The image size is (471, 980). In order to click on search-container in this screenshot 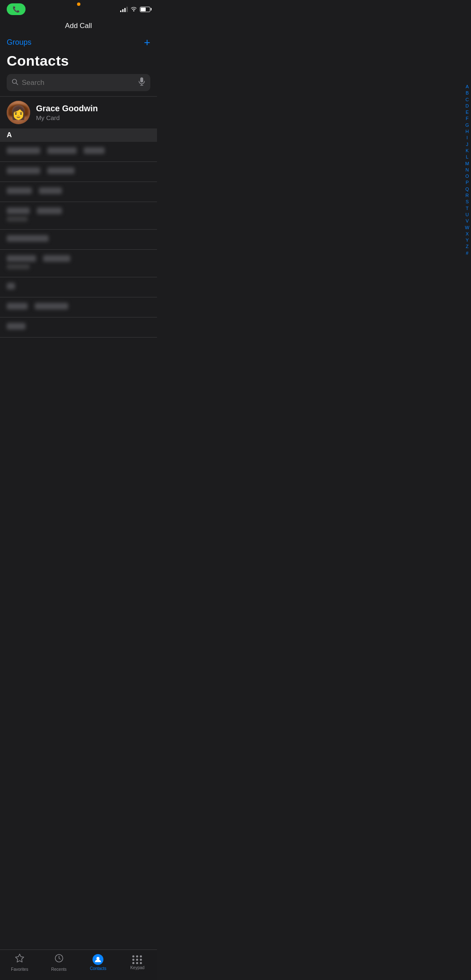, I will do `click(79, 85)`.